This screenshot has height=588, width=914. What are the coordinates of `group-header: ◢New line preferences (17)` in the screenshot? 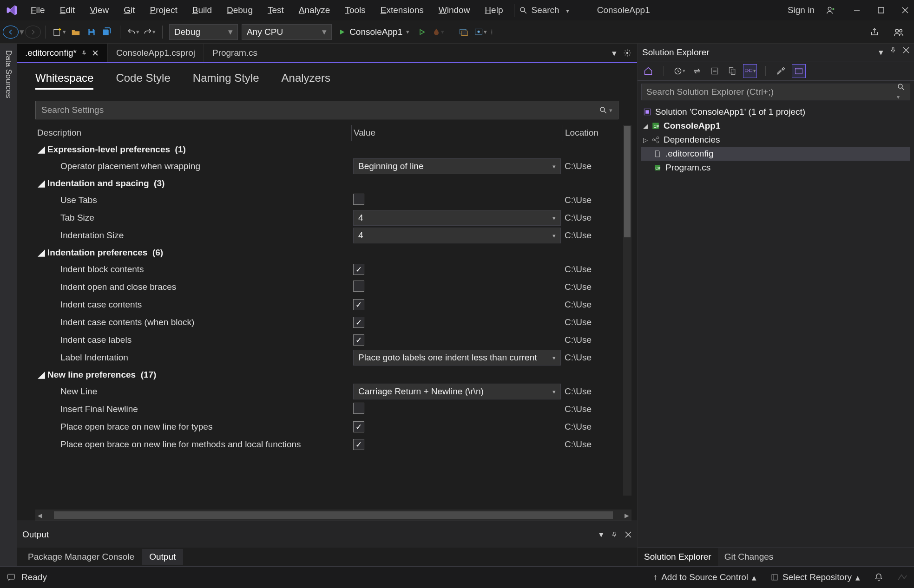 It's located at (334, 374).